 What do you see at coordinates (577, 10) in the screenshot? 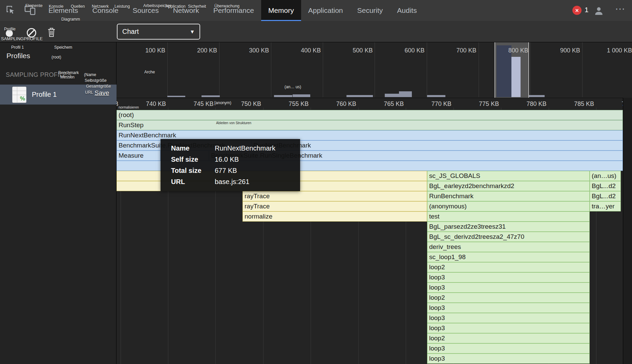
I see `error-badge-icon: ✕` at bounding box center [577, 10].